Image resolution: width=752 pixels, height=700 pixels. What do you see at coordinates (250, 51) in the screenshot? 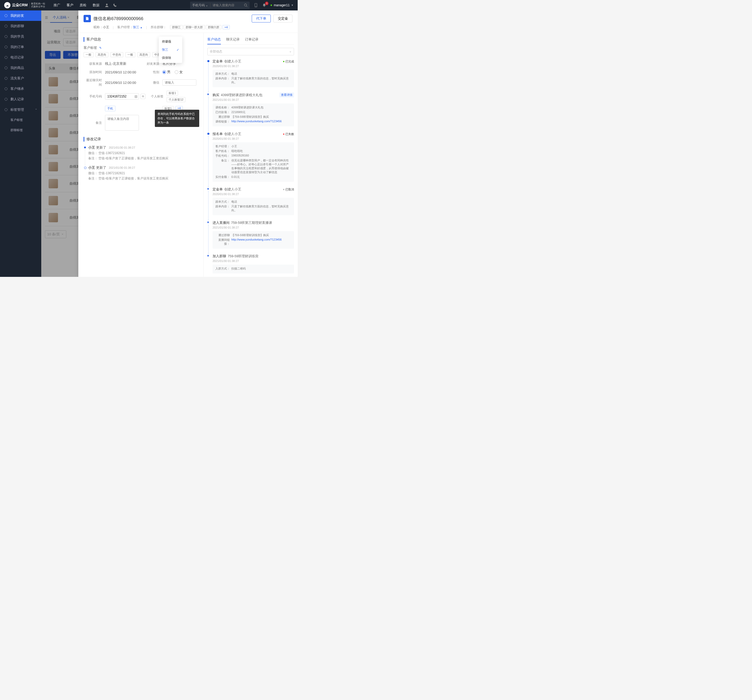
I see `activity-filter-select: 全部动态⌄` at bounding box center [250, 51].